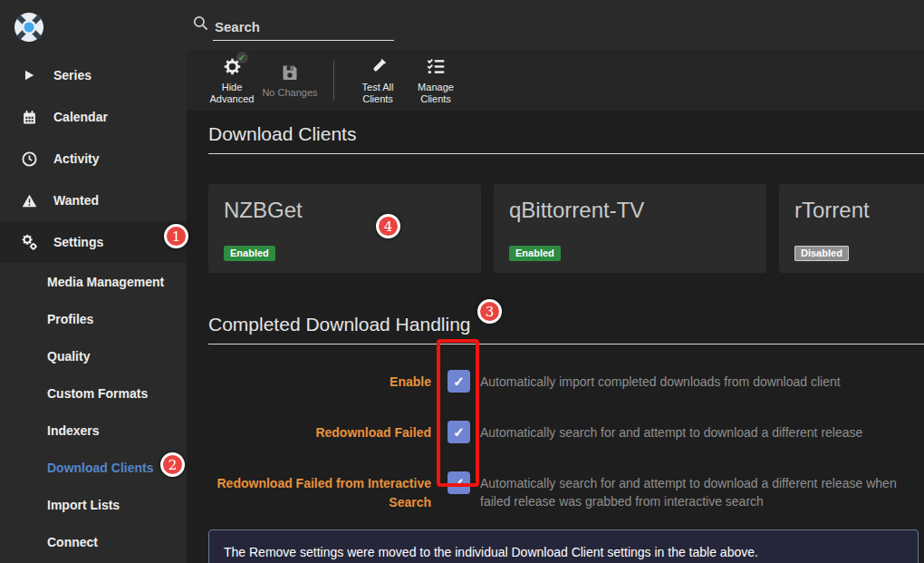 This screenshot has width=924, height=563. What do you see at coordinates (201, 25) in the screenshot?
I see `search-icon` at bounding box center [201, 25].